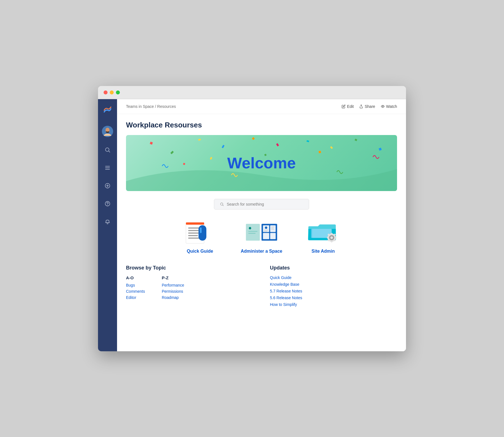 The width and height of the screenshot is (504, 437). What do you see at coordinates (370, 106) in the screenshot?
I see `share-label: Share` at bounding box center [370, 106].